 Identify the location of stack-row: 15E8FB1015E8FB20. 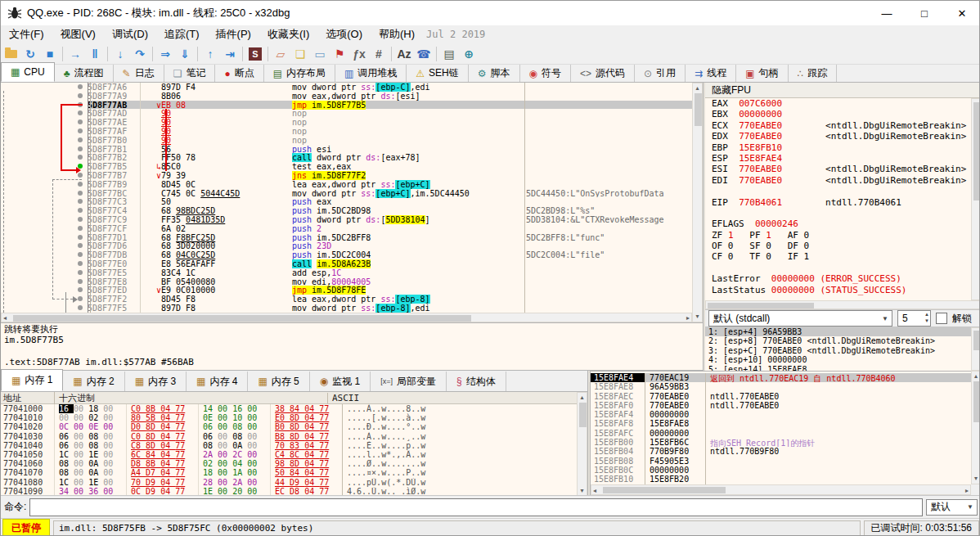
(780, 480).